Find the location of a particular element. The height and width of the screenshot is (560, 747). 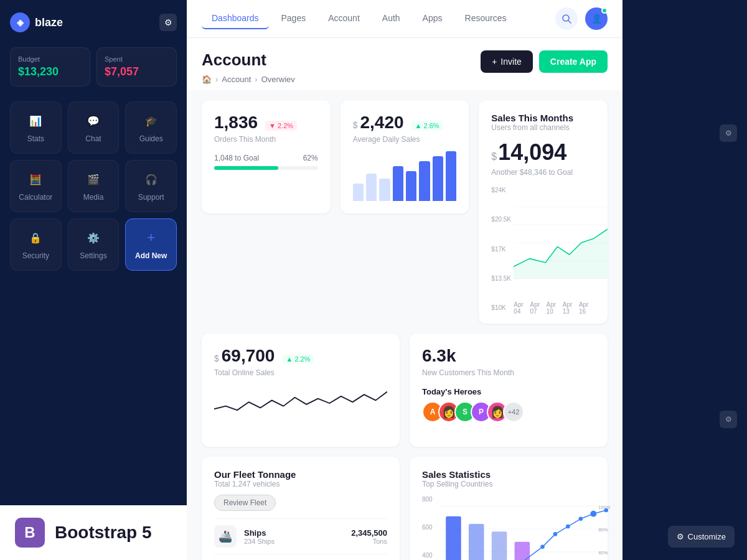

wave-chart is located at coordinates (301, 409).